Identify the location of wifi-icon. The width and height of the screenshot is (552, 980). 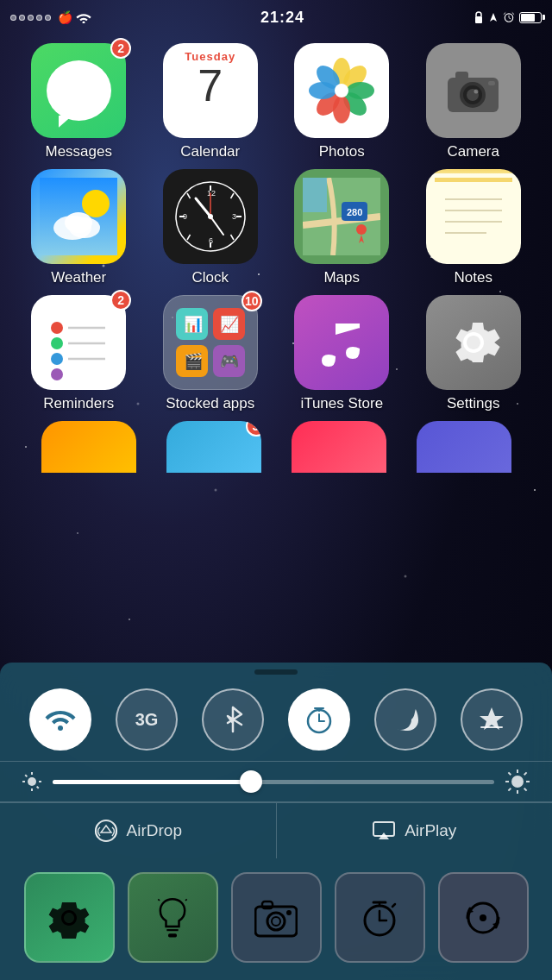
(60, 719).